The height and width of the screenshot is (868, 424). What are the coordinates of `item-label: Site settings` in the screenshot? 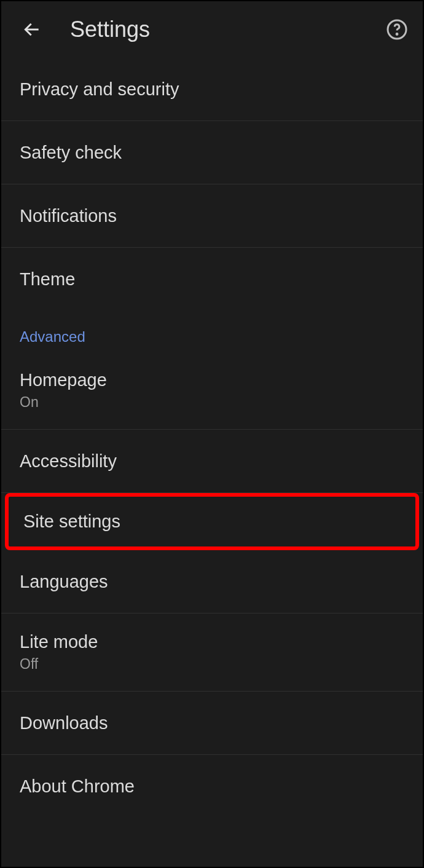 It's located at (212, 521).